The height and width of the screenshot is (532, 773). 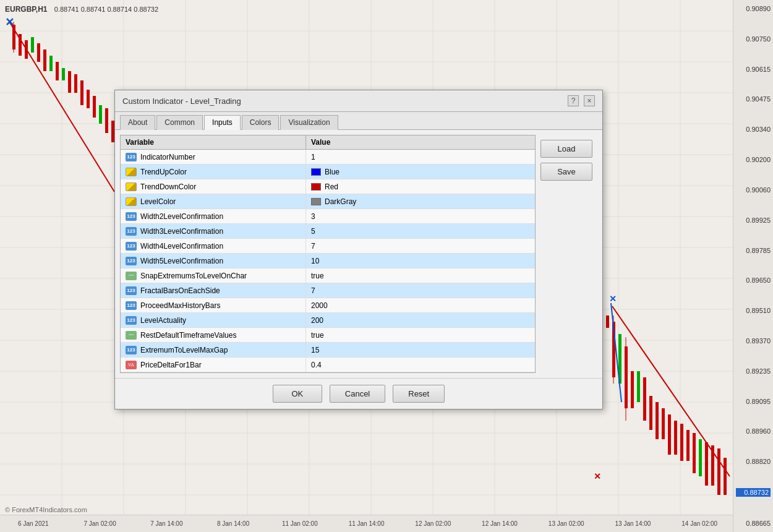 I want to click on cell-val-5: 5, so click(x=421, y=231).